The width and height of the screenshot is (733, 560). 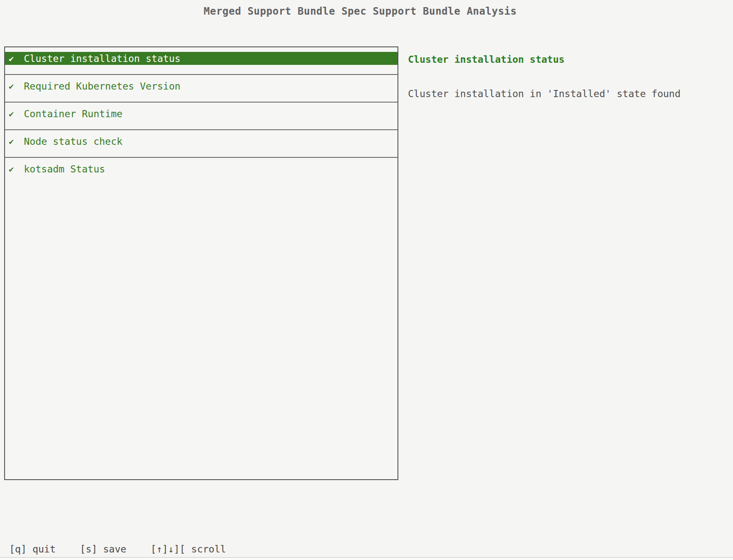 What do you see at coordinates (486, 59) in the screenshot?
I see `detail-pane-title: Cluster installation status` at bounding box center [486, 59].